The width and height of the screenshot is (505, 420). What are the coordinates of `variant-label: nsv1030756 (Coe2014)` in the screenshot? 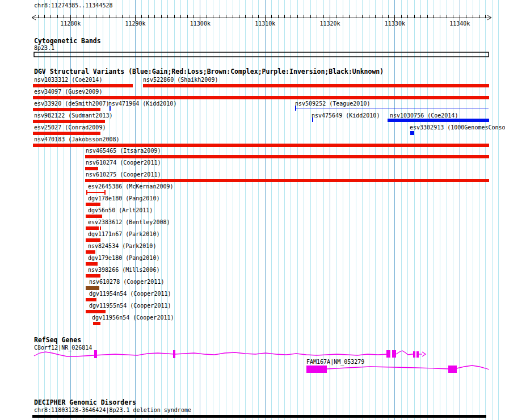 It's located at (424, 116).